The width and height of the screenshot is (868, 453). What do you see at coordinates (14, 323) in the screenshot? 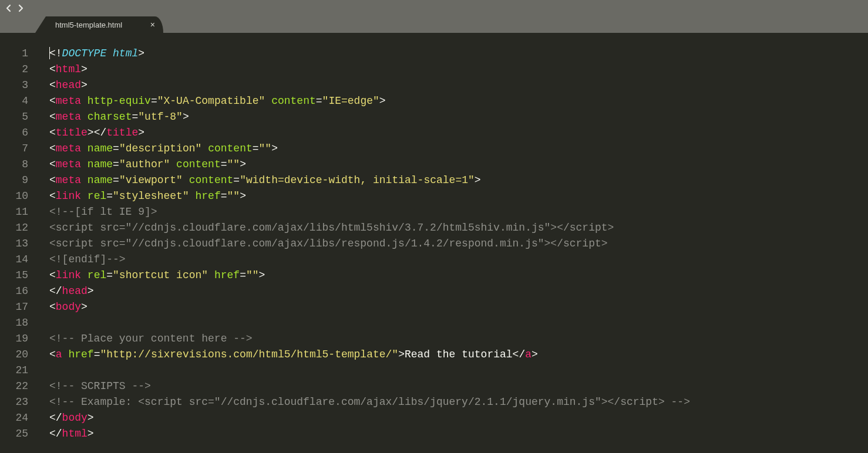
I see `line-number: 18` at bounding box center [14, 323].